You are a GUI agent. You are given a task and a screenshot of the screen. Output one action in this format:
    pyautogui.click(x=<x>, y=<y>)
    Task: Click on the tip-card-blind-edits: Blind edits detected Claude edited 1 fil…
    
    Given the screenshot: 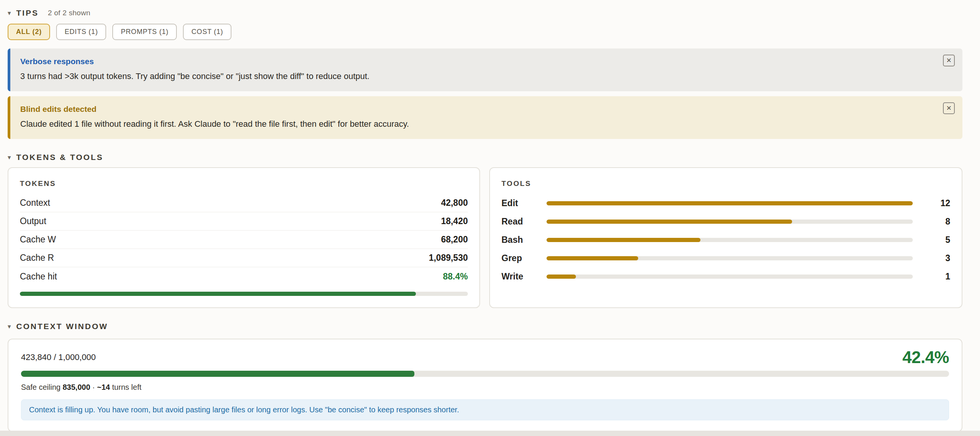 What is the action you would take?
    pyautogui.click(x=485, y=118)
    